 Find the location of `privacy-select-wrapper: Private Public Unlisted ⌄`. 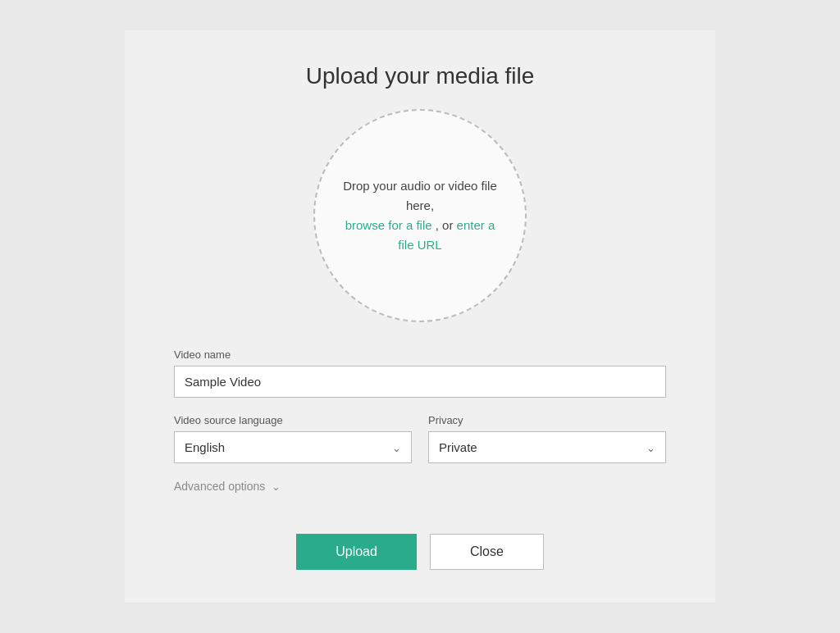

privacy-select-wrapper: Private Public Unlisted ⌄ is located at coordinates (547, 448).